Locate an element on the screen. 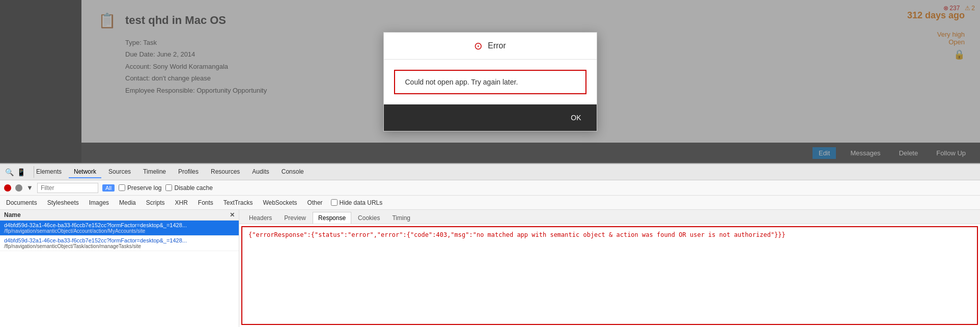  devtools-icons: 🔍 📱 is located at coordinates (15, 172).